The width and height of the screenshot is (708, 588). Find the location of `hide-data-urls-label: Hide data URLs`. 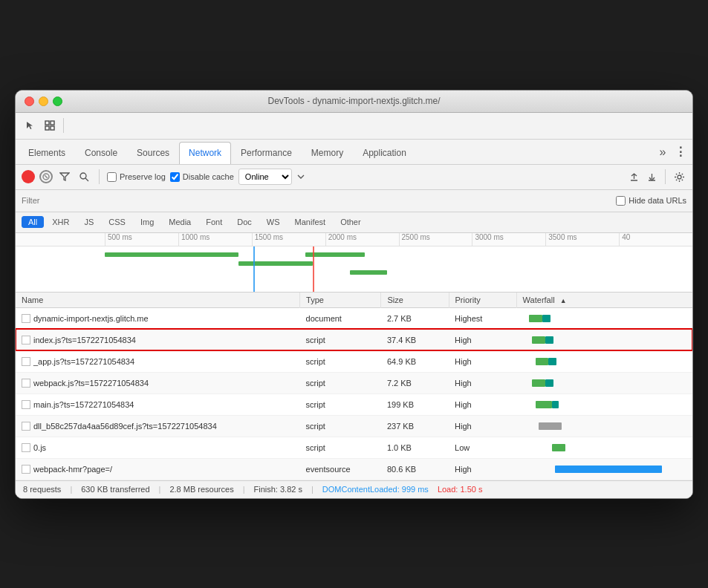

hide-data-urls-label: Hide data URLs is located at coordinates (651, 200).